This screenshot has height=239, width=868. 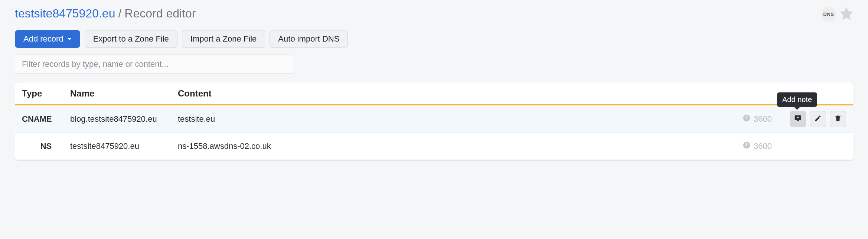 What do you see at coordinates (48, 39) in the screenshot?
I see `add-record-button: Add record` at bounding box center [48, 39].